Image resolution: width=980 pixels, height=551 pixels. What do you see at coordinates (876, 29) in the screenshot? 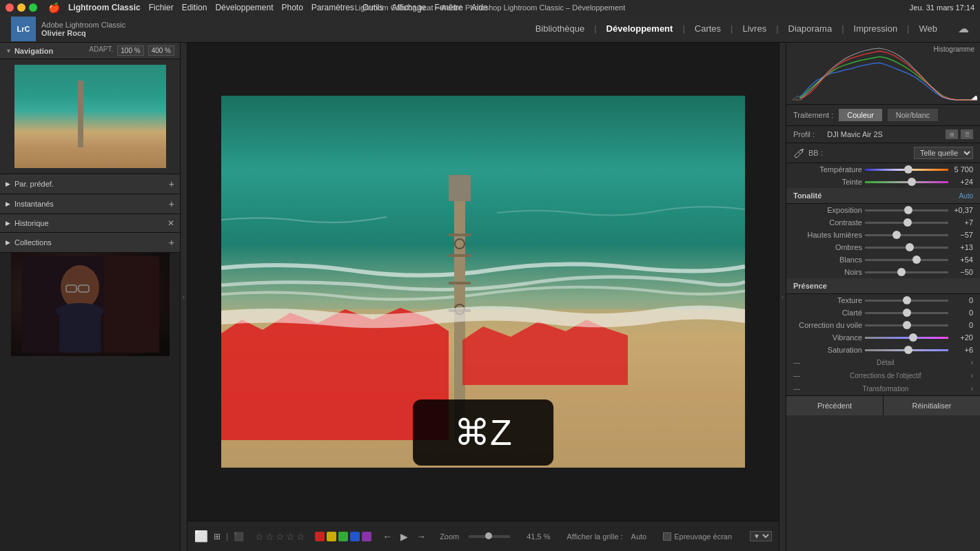
I see `nav-impression: Impression` at bounding box center [876, 29].